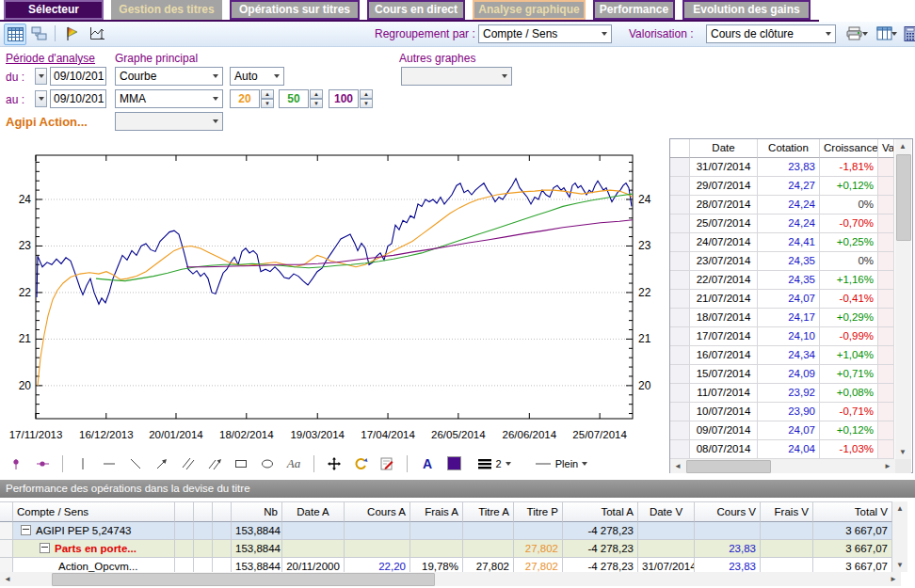 This screenshot has width=915, height=588. I want to click on quotes-header-croissance: Croissance, so click(849, 149).